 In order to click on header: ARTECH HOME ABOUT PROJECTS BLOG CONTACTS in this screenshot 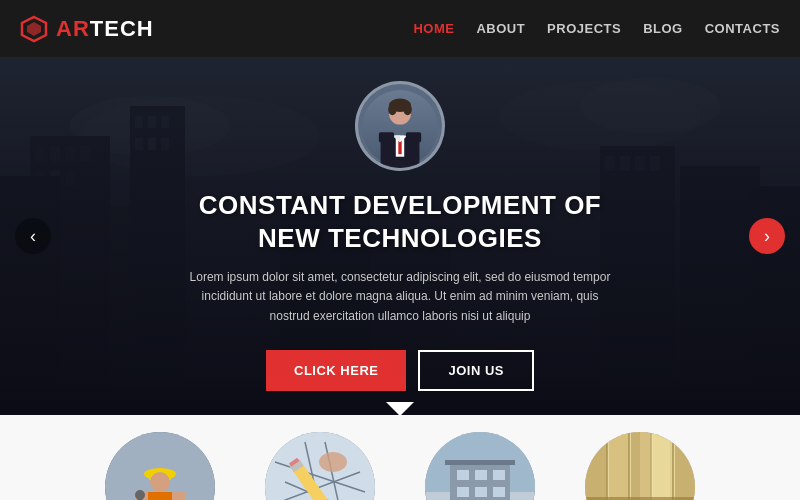, I will do `click(400, 28)`.